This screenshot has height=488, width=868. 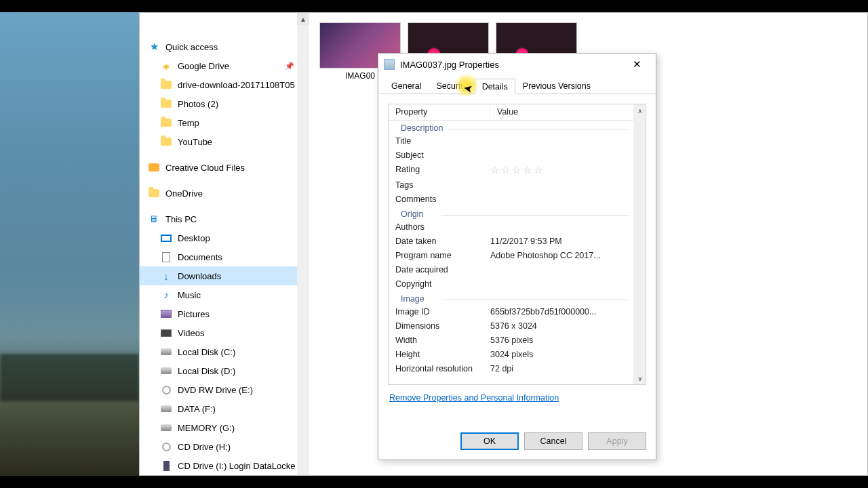 I want to click on property-name: Copyright, so click(x=439, y=285).